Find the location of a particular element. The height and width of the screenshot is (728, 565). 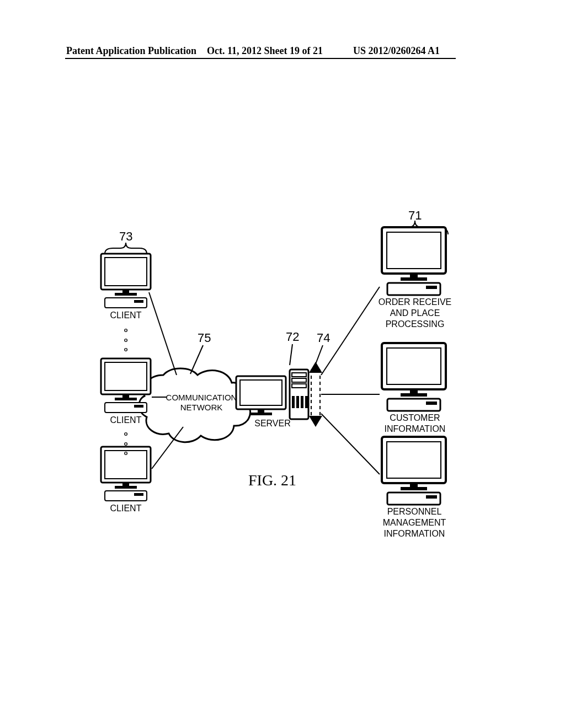

client-label-3: CLIENT is located at coordinates (126, 508).